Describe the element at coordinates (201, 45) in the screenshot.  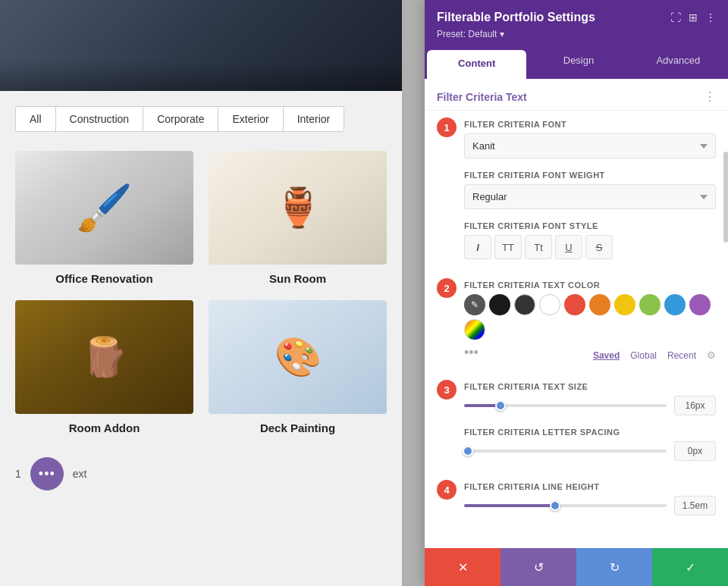
I see `hero-image` at that location.